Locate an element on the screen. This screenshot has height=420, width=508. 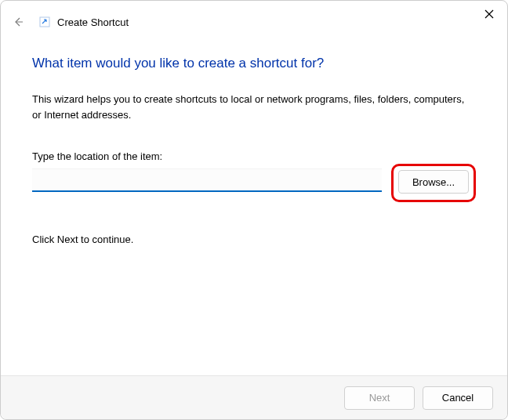
browse-highlight: Browse... is located at coordinates (434, 183).